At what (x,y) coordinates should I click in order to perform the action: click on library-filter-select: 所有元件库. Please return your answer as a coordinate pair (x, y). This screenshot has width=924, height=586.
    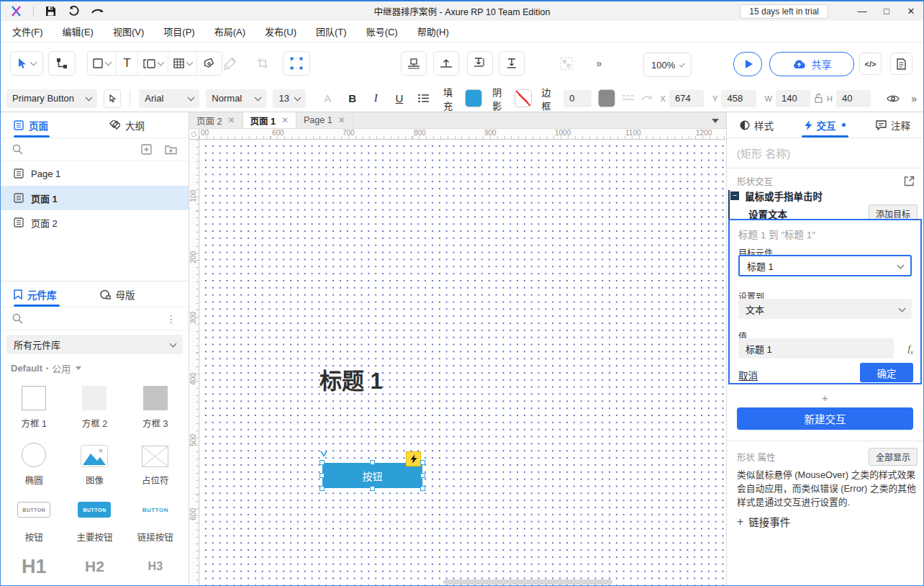
    Looking at the image, I should click on (95, 344).